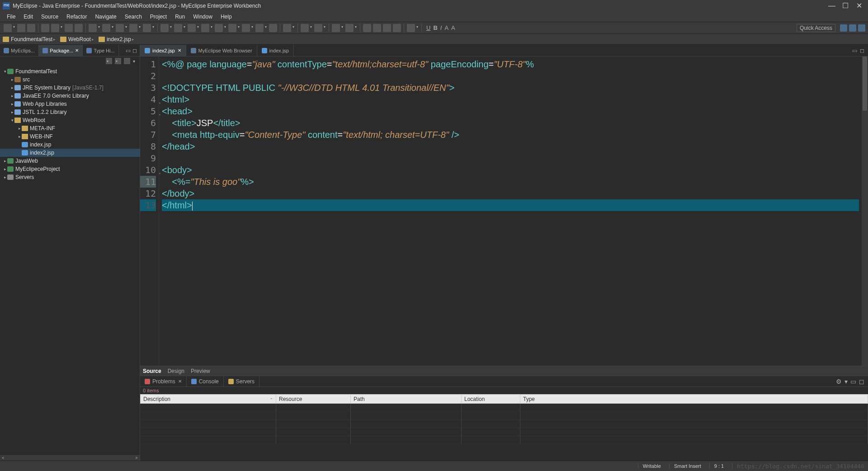 The width and height of the screenshot is (868, 471). I want to click on tree-node: ▸META-INF, so click(70, 128).